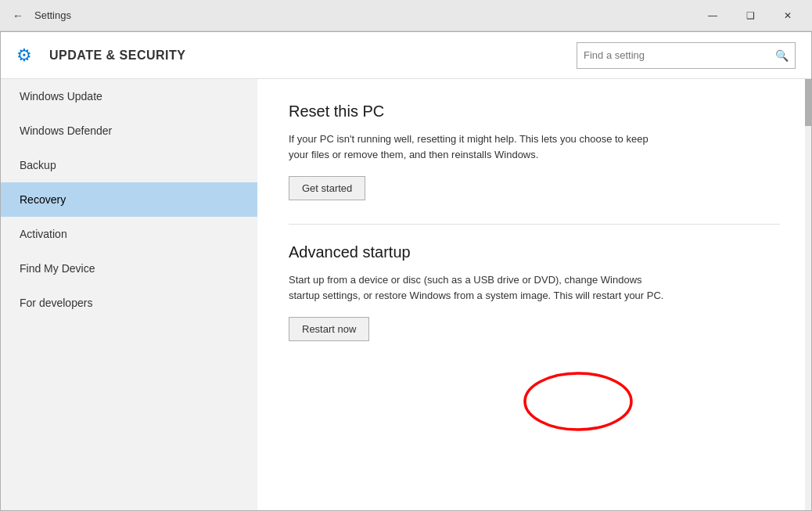  Describe the element at coordinates (534, 252) in the screenshot. I see `advanced-startup-title: Advanced startup` at that location.